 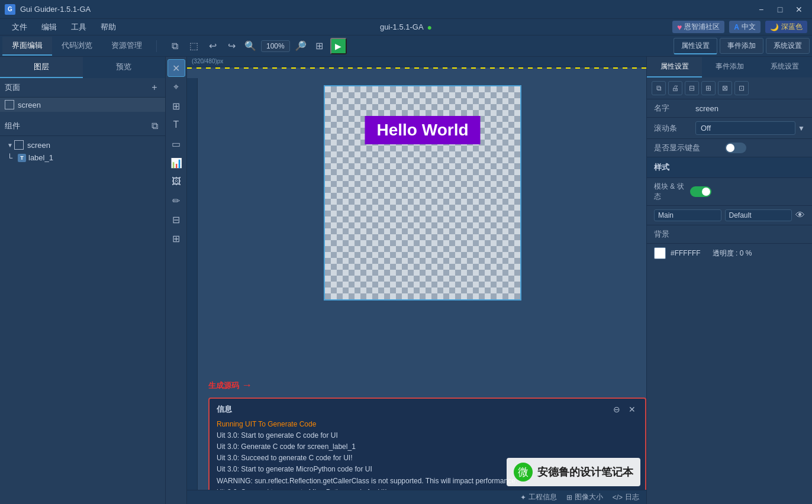 What do you see at coordinates (746, 128) in the screenshot?
I see `prop-scroll-select: Off On` at bounding box center [746, 128].